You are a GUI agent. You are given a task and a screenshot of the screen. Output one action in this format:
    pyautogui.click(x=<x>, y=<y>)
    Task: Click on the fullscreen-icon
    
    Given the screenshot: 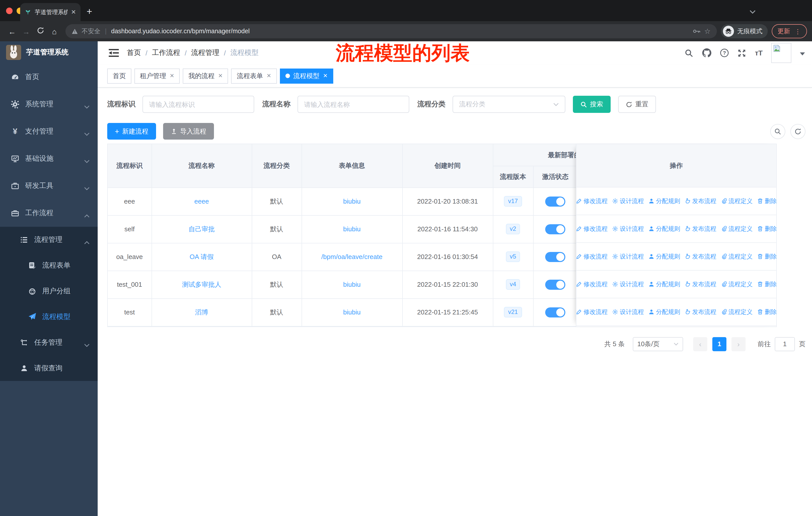 What is the action you would take?
    pyautogui.click(x=742, y=53)
    